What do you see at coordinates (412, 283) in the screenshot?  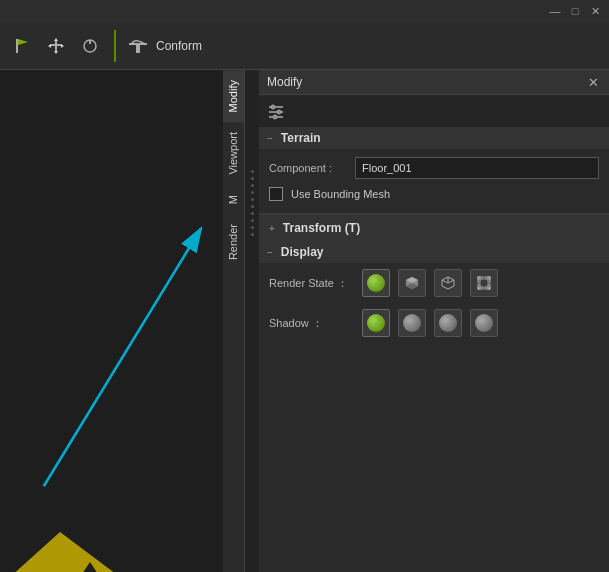 I see `cube-solid-icon` at bounding box center [412, 283].